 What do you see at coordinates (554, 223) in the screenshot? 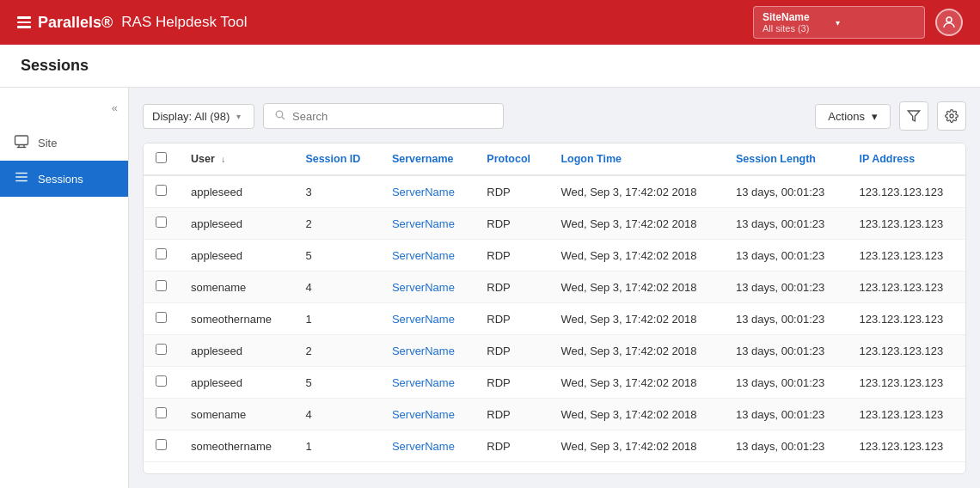
I see `table-row: appleseed 2 ServerName RDP Wed, Sep 3, 1…` at bounding box center [554, 223].